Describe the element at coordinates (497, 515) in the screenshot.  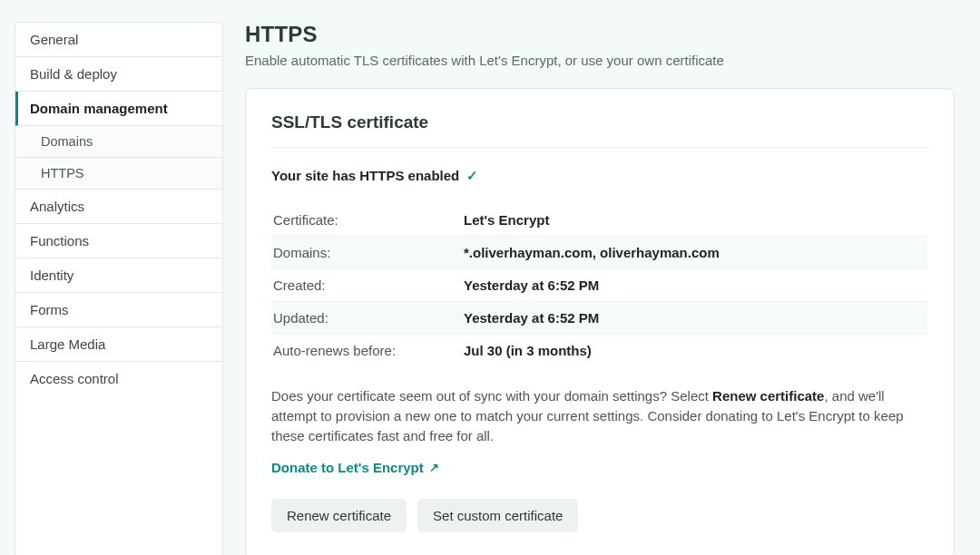
I see `set-custom-certificate-button: Set custom certificate` at that location.